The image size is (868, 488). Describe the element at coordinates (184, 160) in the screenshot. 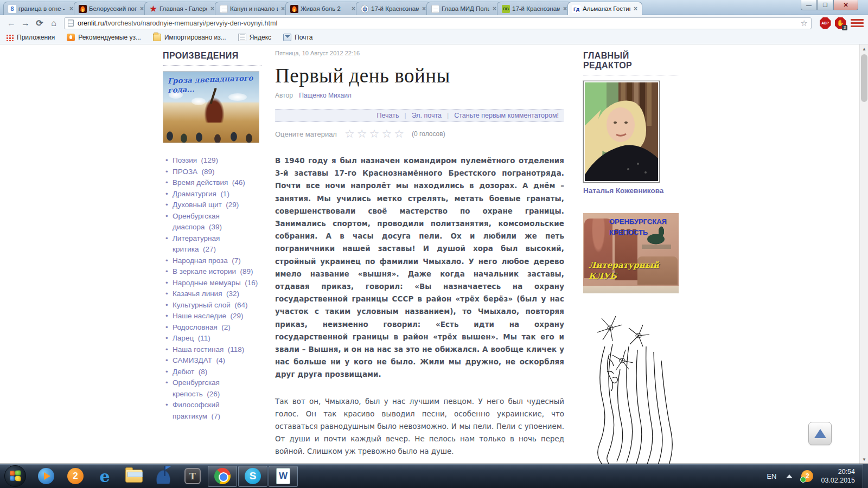

I see `category-link: Поэзия` at that location.